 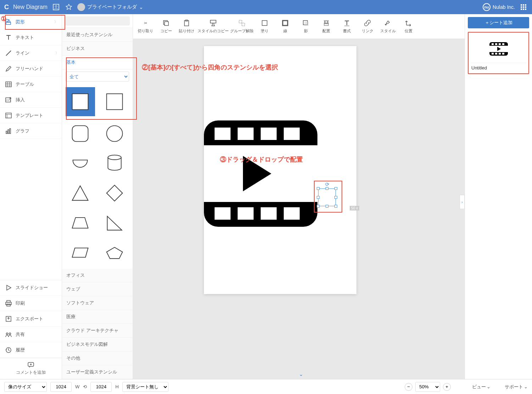 I want to click on stencil-category-recent: 最近使ったステンシル, so click(x=97, y=35).